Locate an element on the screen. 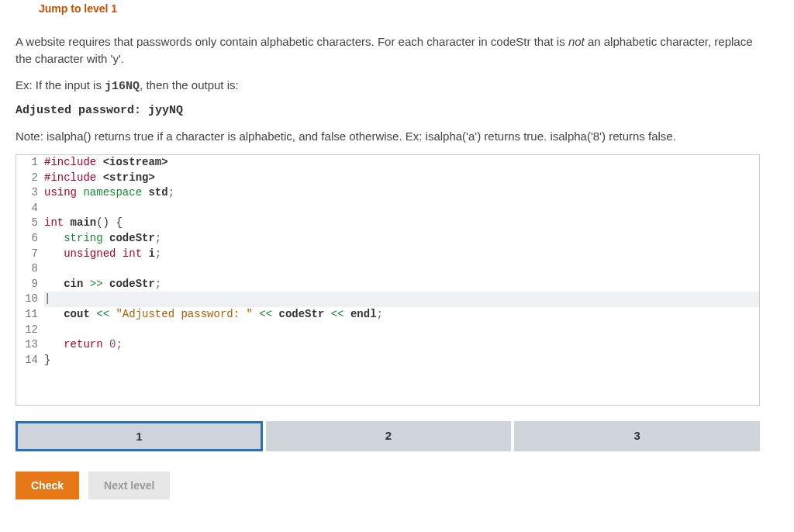 This screenshot has width=794, height=532. check-button: Check is located at coordinates (47, 485).